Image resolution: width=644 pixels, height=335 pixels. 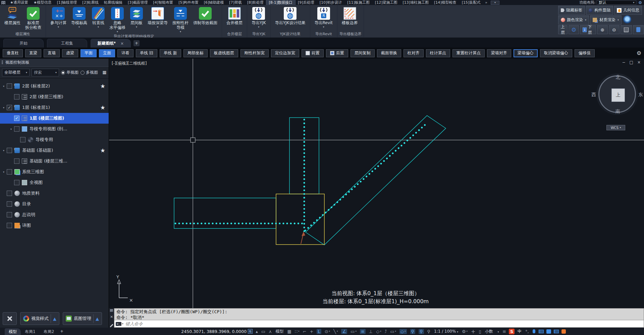 I want to click on isometric-view-icon: ◇▾, so click(x=379, y=332).